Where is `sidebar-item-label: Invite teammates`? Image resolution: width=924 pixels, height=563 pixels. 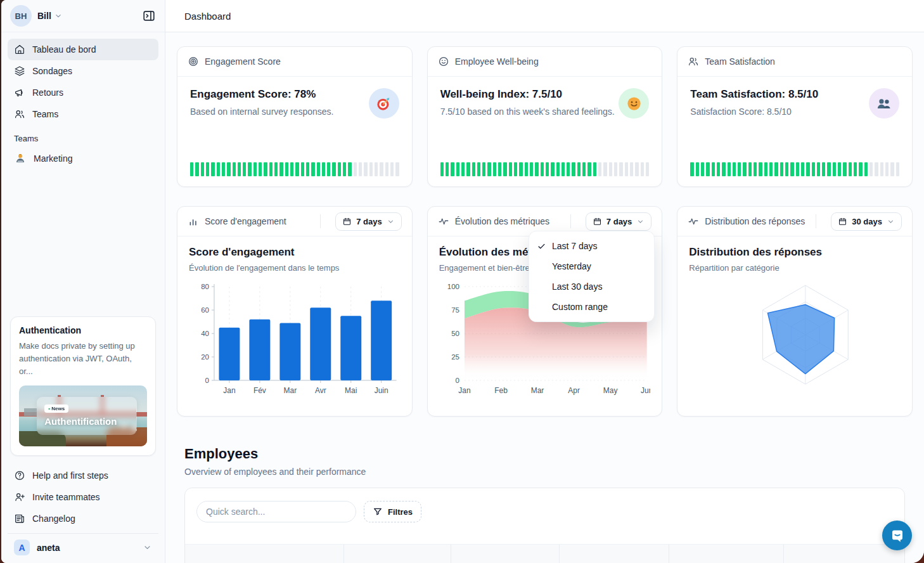
sidebar-item-label: Invite teammates is located at coordinates (66, 497).